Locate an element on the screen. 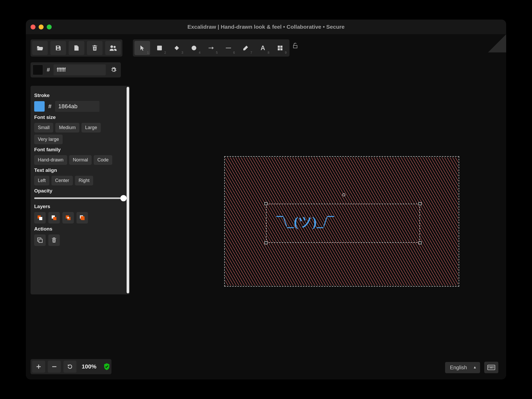 Image resolution: width=532 pixels, height=399 pixels. save-icon is located at coordinates (58, 48).